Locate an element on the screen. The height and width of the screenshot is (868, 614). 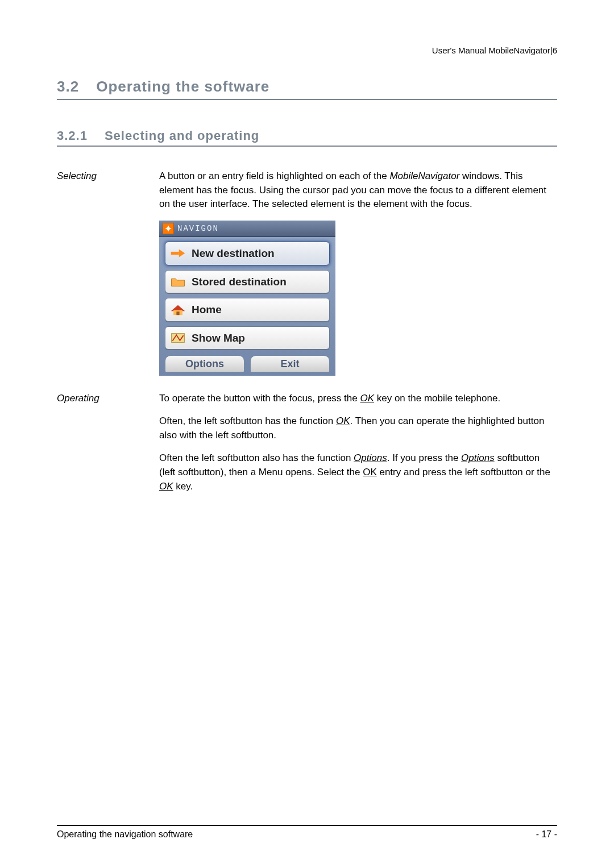
text: Often, the left softbutton has the funct… is located at coordinates (248, 421).